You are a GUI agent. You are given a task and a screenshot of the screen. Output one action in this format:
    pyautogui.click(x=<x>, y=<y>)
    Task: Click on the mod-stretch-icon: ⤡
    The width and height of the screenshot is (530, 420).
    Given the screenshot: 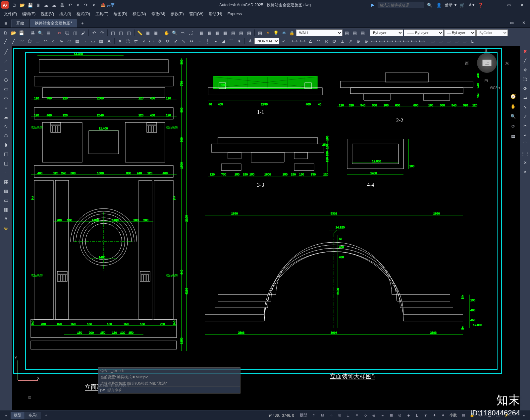 What is the action you would take?
    pyautogui.click(x=184, y=41)
    